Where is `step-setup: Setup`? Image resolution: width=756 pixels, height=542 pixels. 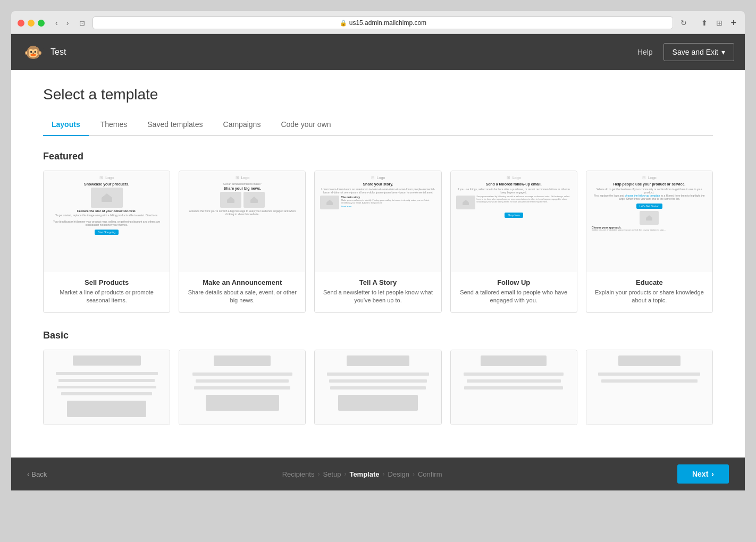 step-setup: Setup is located at coordinates (332, 474).